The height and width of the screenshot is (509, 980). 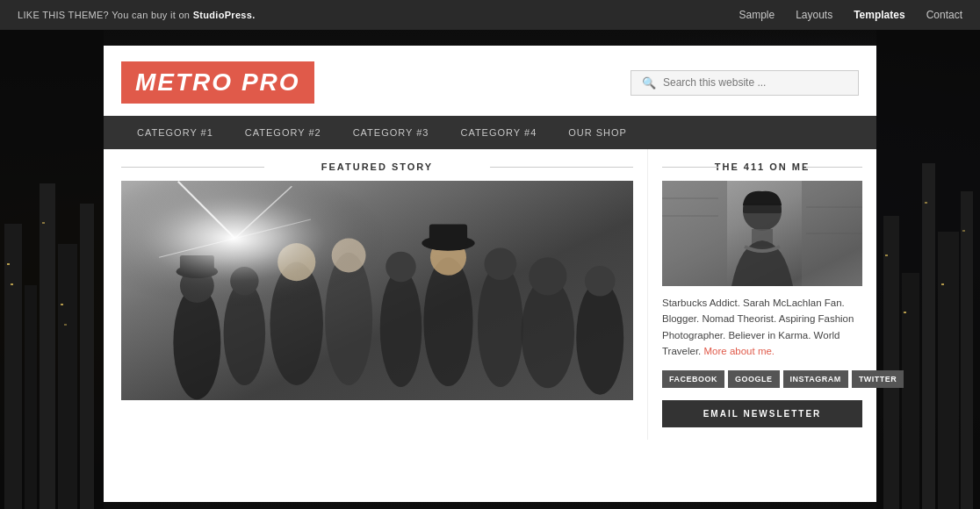 What do you see at coordinates (649, 82) in the screenshot?
I see `search-icon: 🔍` at bounding box center [649, 82].